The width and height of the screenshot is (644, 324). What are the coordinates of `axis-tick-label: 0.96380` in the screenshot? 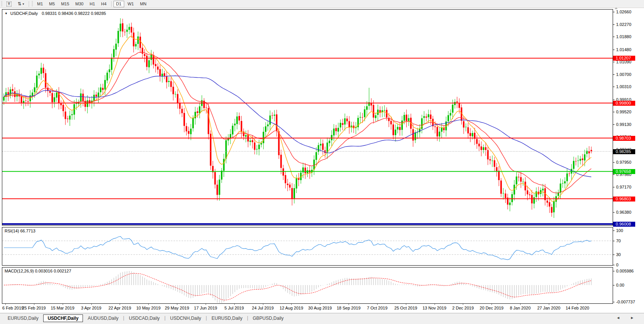 It's located at (624, 212).